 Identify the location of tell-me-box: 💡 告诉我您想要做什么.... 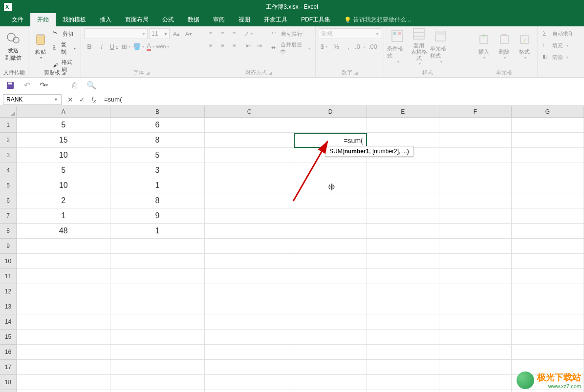
(377, 20).